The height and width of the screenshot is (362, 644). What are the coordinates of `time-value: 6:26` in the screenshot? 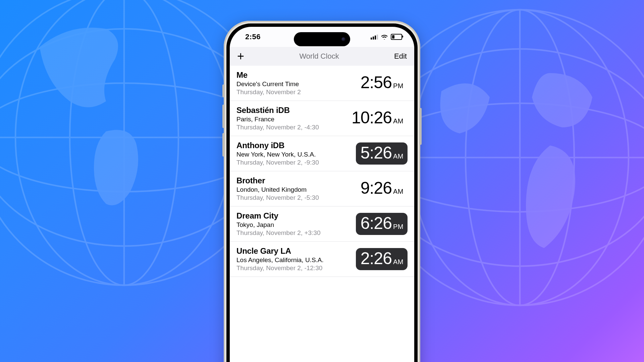 It's located at (376, 223).